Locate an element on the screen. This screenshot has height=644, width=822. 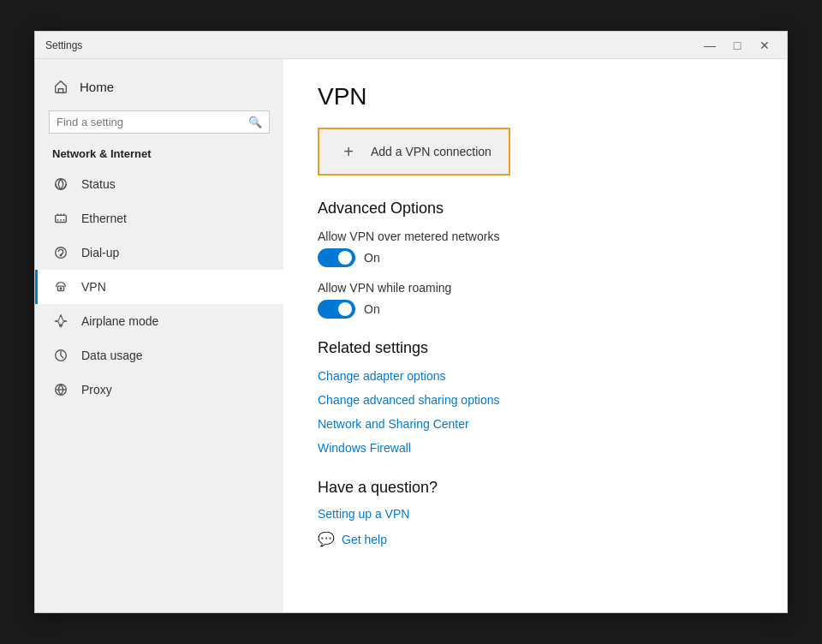
sidebar-item-proxy: Proxy is located at coordinates (159, 390).